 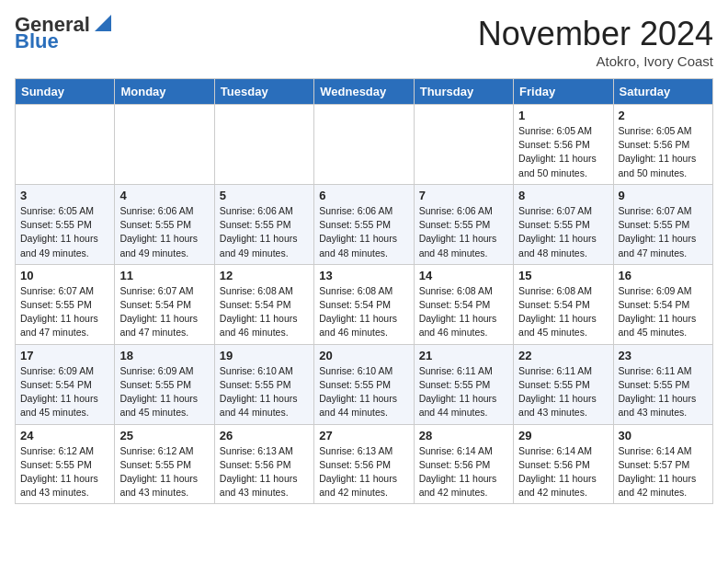 What do you see at coordinates (165, 224) in the screenshot?
I see `calendar-cell: 4Sunrise: 6:06 AM Sunset: 5:55 PM Daylig…` at bounding box center [165, 224].